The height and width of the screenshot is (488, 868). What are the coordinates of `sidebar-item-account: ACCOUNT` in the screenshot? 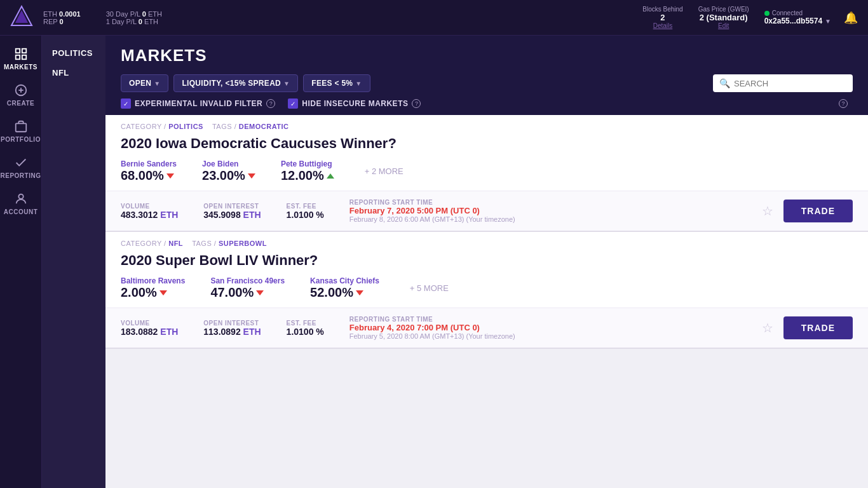 It's located at (20, 203).